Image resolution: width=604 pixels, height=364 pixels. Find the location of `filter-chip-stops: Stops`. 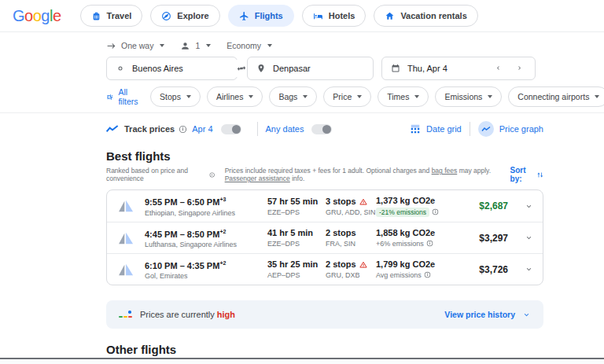

filter-chip-stops: Stops is located at coordinates (175, 97).